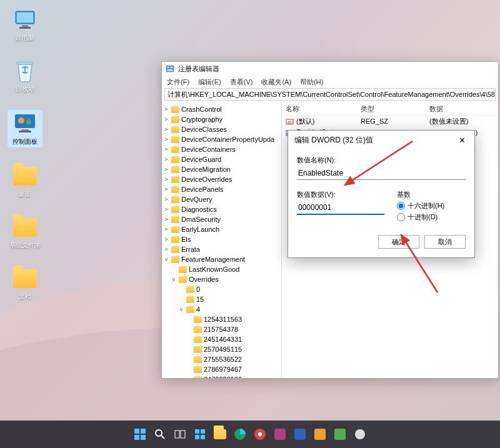 The height and width of the screenshot is (448, 500). Describe the element at coordinates (241, 82) in the screenshot. I see `menu-view: 查看(V)` at that location.